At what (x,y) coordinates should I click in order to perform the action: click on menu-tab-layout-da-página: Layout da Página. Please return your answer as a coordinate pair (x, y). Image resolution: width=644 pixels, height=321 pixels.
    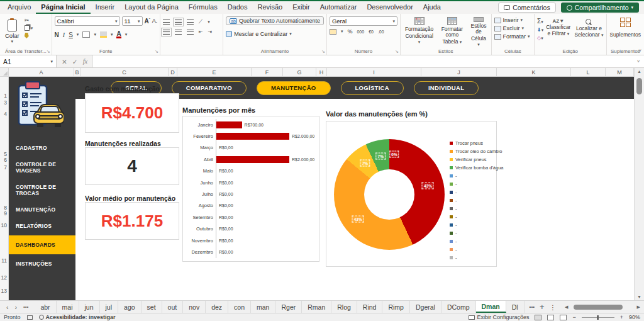
    Looking at the image, I should click on (152, 8).